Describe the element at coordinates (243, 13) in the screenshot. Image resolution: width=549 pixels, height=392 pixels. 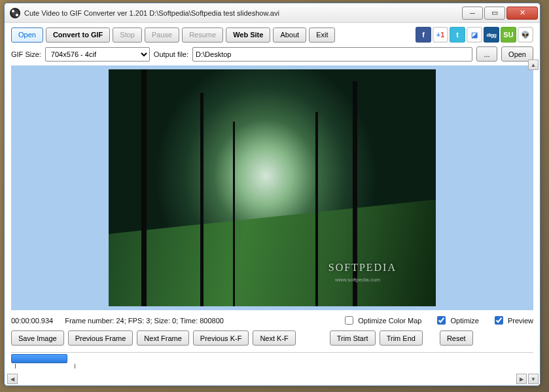
I see `window-title: Cute Video to GIF Converter ver 1.201 D:…` at that location.